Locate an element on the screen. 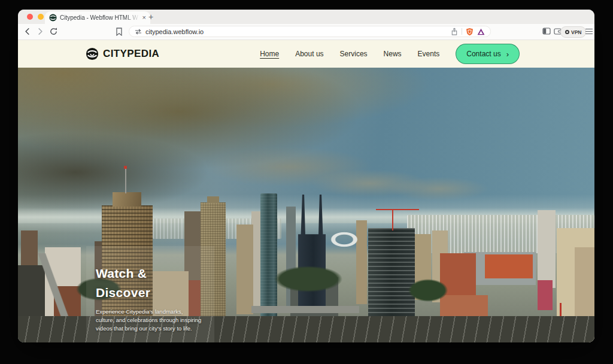 Image resolution: width=613 pixels, height=364 pixels. site-logo: CITYPEDIA is located at coordinates (122, 54).